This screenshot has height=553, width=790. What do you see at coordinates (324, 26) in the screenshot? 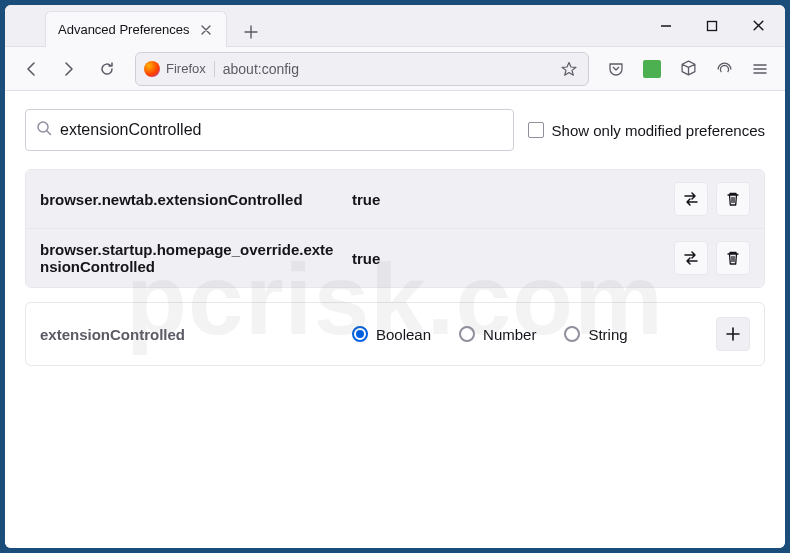
I see `tab-strip: Advanced Preferences` at bounding box center [324, 26].